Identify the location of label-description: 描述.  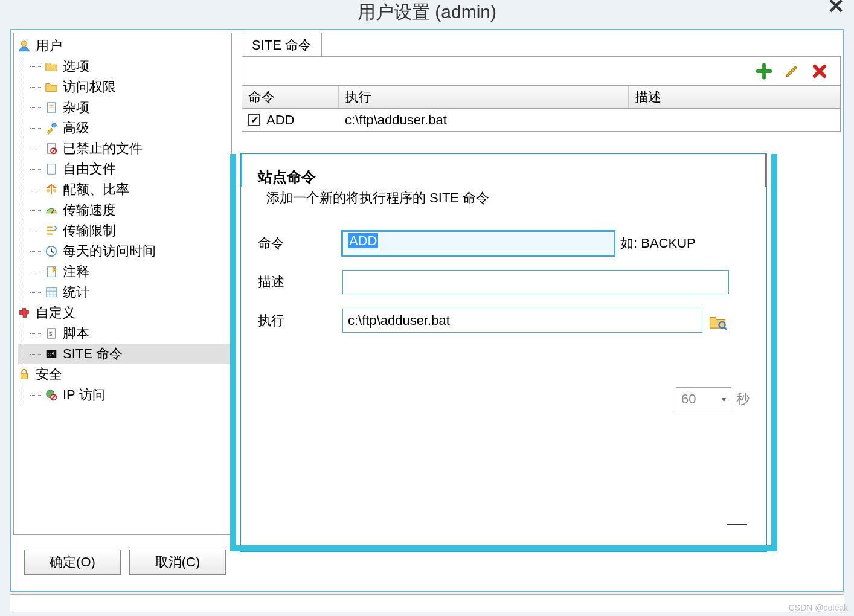
(300, 282).